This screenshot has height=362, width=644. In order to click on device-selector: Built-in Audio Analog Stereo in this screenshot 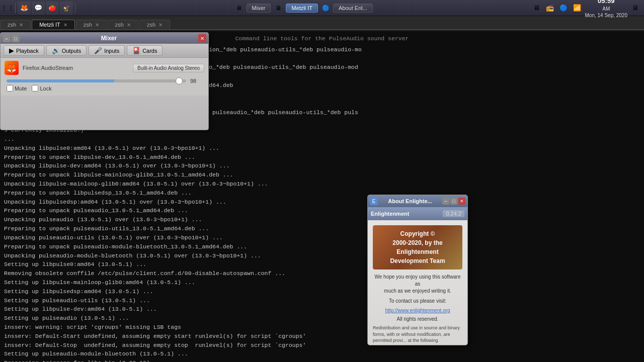, I will do `click(169, 68)`.